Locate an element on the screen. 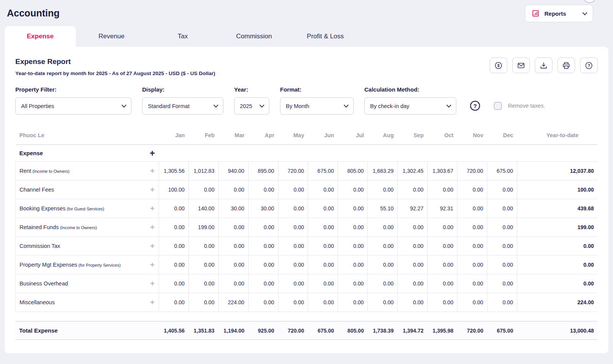 This screenshot has width=613, height=364. select-value: Standard Format is located at coordinates (169, 106).